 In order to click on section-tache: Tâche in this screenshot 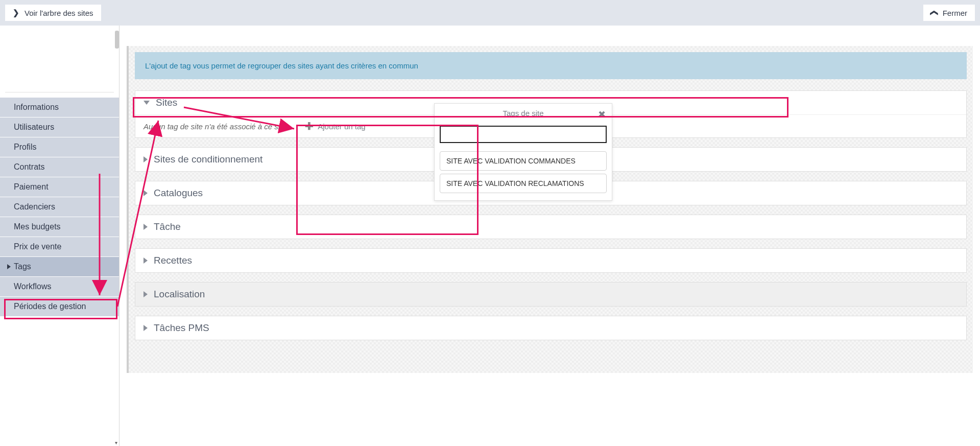, I will do `click(551, 227)`.